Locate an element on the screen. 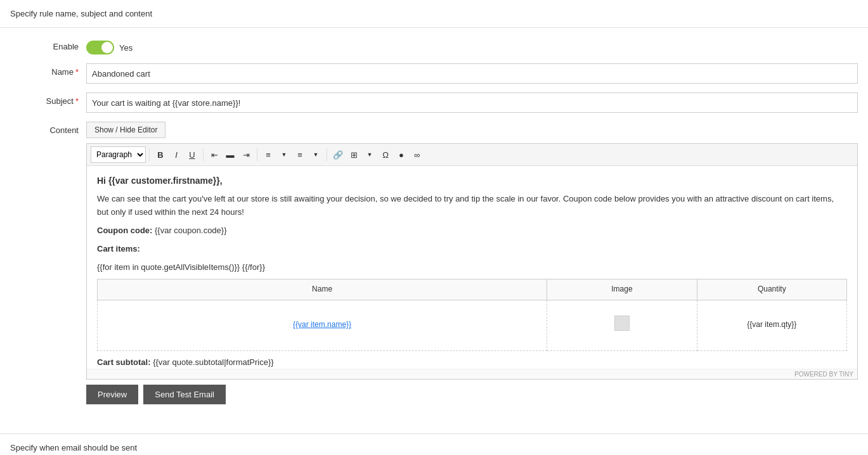  preview-button: Preview is located at coordinates (112, 394).